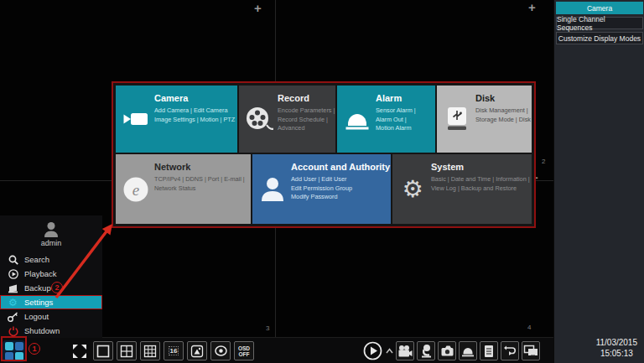 The image size is (644, 363). What do you see at coordinates (489, 350) in the screenshot?
I see `alarm-status-button` at bounding box center [489, 350].